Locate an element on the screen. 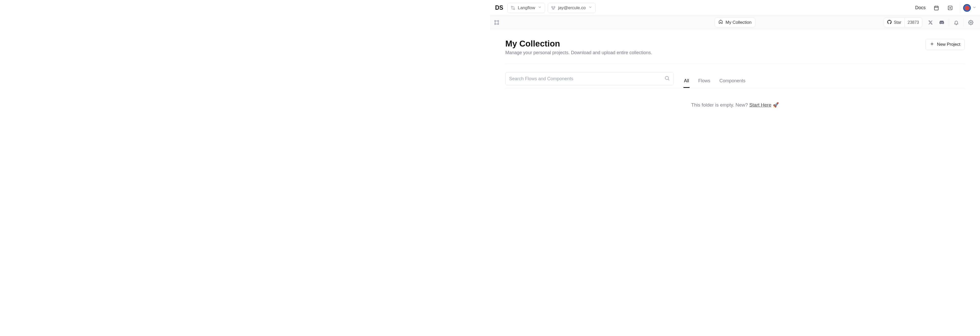 Image resolution: width=980 pixels, height=336 pixels. workspace-dropdown: Langflow is located at coordinates (527, 8).